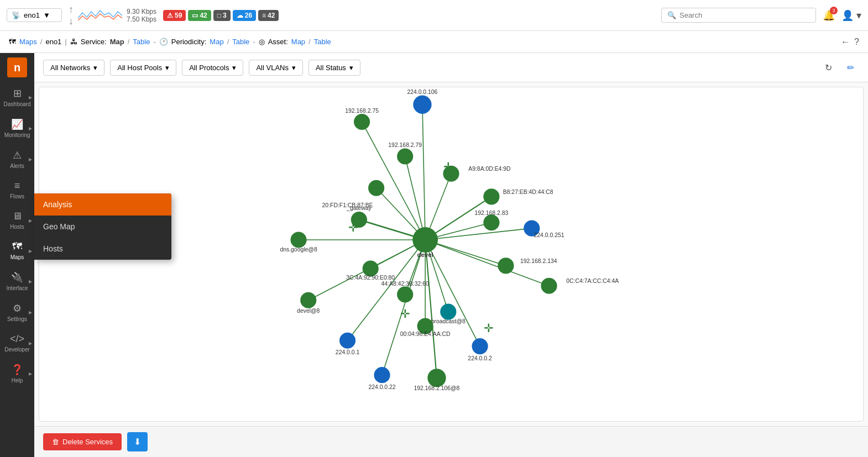 The image size is (868, 457). What do you see at coordinates (189, 42) in the screenshot?
I see `periodicity-label: Periodicity:` at bounding box center [189, 42].